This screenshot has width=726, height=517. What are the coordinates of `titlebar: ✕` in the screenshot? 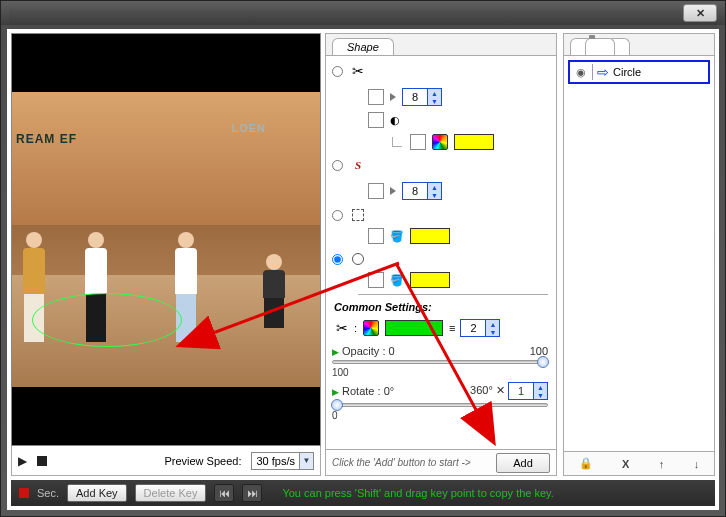 It's located at (363, 13).